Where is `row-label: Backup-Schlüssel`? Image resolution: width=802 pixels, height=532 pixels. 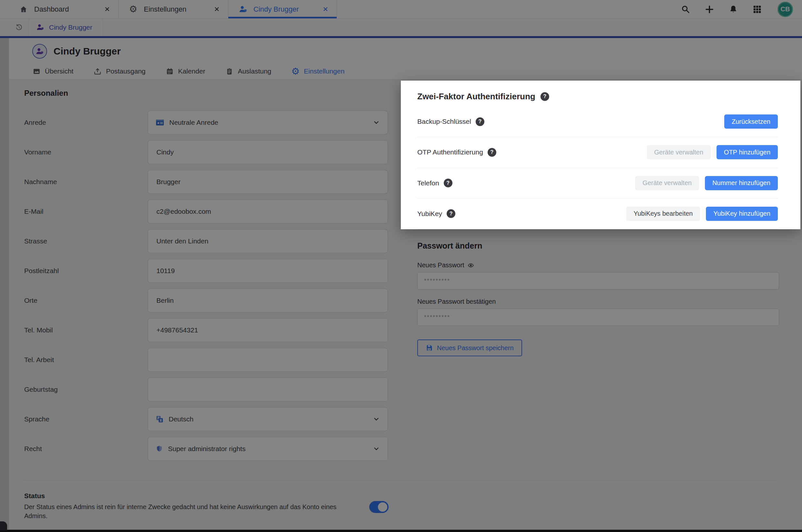
row-label: Backup-Schlüssel is located at coordinates (444, 121).